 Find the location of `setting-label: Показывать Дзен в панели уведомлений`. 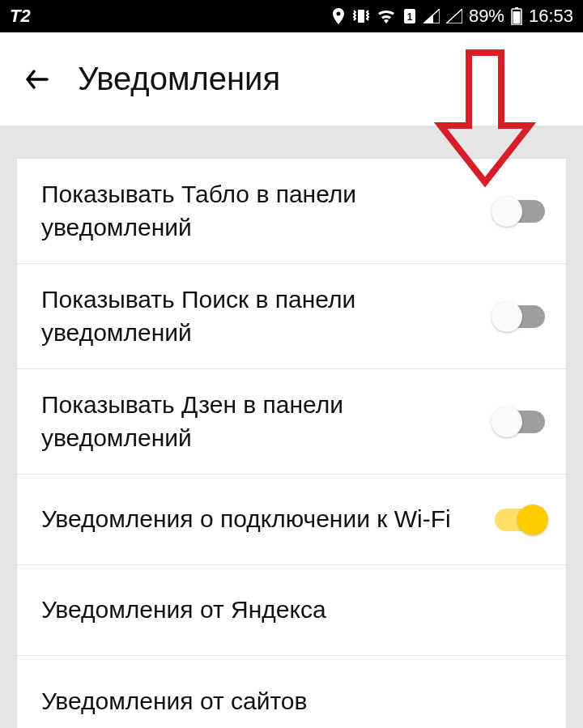

setting-label: Показывать Дзен в панели уведомлений is located at coordinates (268, 421).